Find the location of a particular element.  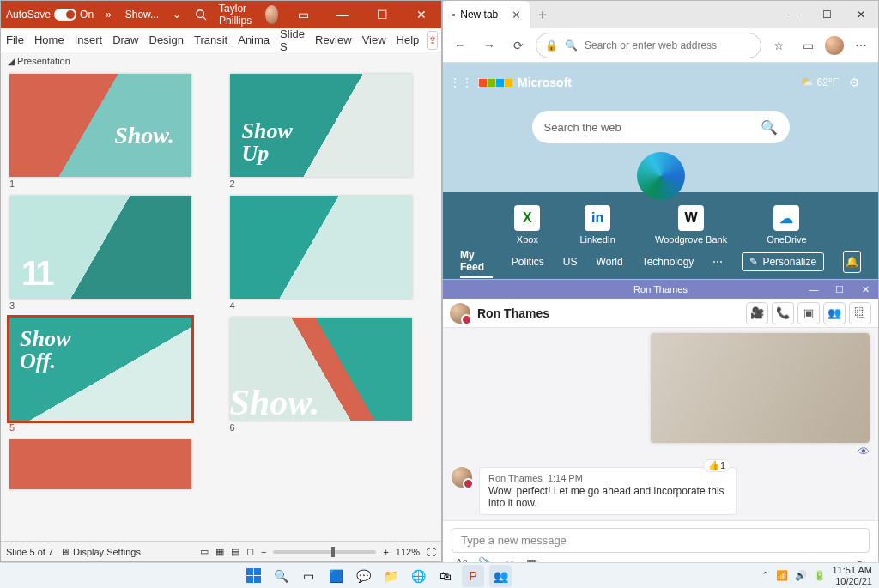

teams-minimize: — is located at coordinates (814, 289).